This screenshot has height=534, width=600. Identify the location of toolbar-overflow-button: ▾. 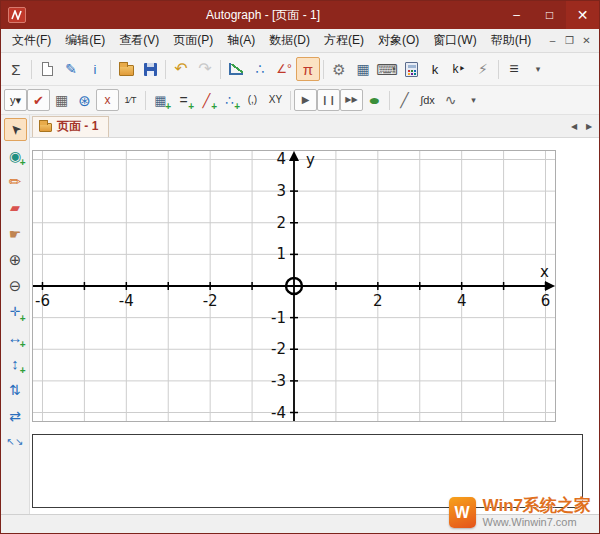
(538, 69).